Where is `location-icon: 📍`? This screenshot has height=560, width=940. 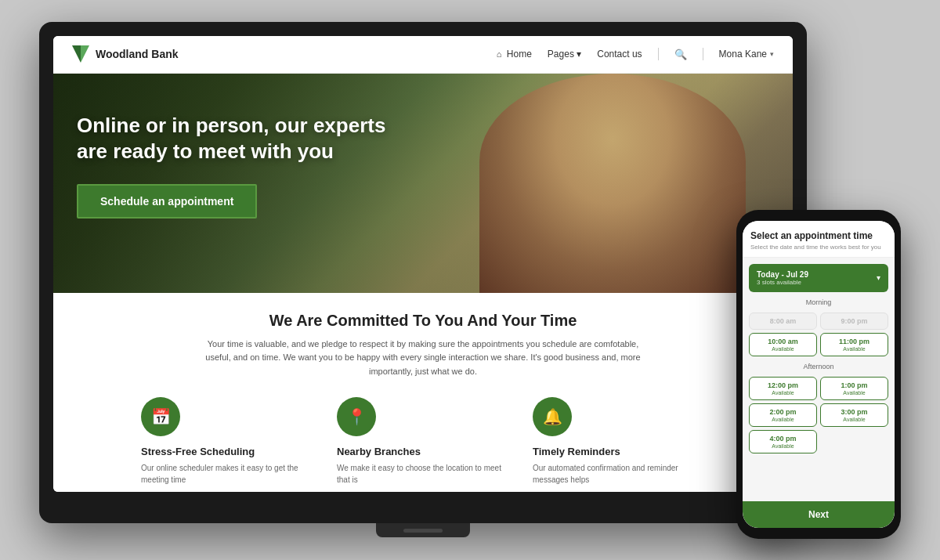
location-icon: 📍 is located at coordinates (356, 417).